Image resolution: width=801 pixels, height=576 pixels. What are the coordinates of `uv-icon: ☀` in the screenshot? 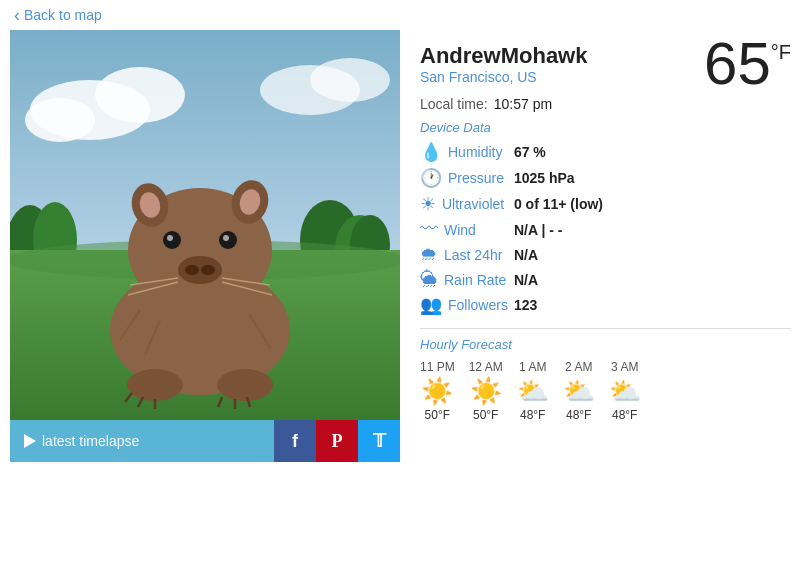 It's located at (428, 204).